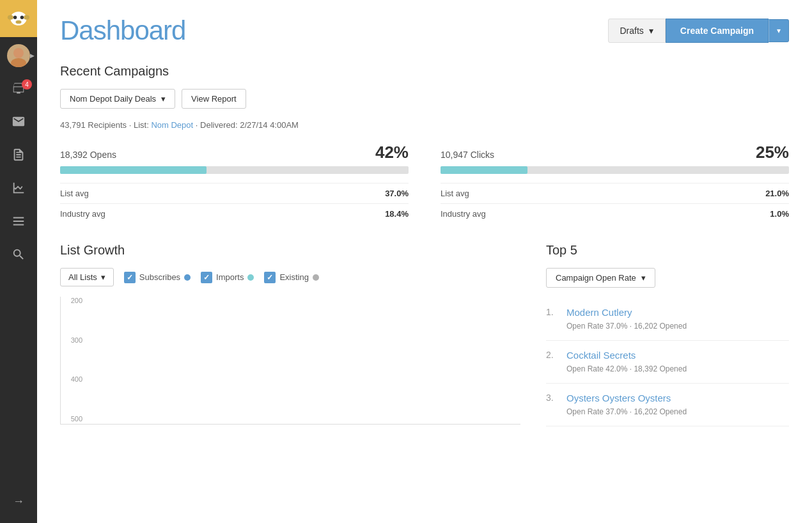 The width and height of the screenshot is (812, 523). I want to click on y-axis-labels: 500 400 300 200, so click(74, 361).